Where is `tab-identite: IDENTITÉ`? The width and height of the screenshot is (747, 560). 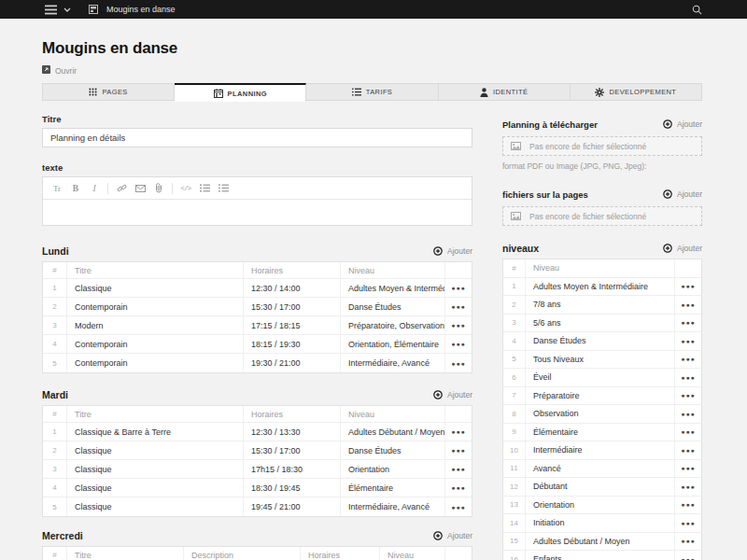 tab-identite: IDENTITÉ is located at coordinates (504, 91).